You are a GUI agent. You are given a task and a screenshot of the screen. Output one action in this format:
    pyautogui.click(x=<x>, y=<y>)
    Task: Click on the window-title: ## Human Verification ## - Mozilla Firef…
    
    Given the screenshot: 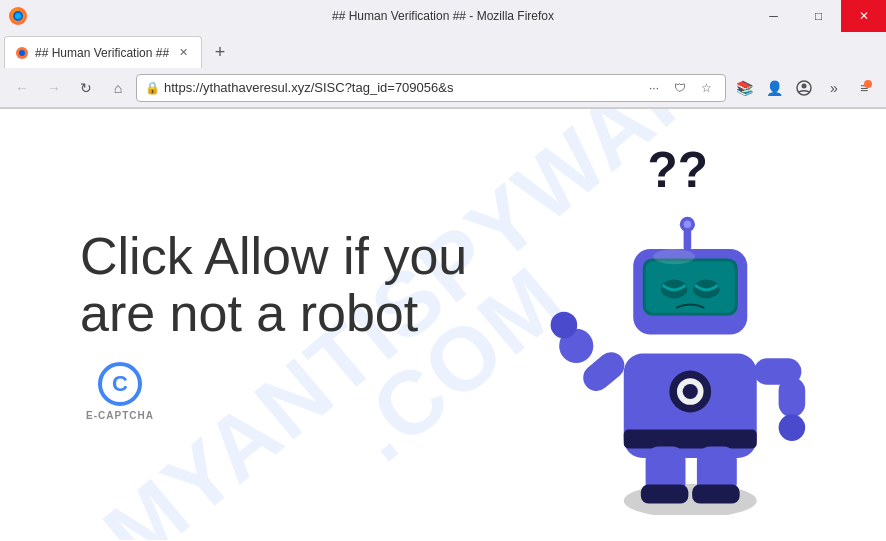 What is the action you would take?
    pyautogui.click(x=443, y=16)
    